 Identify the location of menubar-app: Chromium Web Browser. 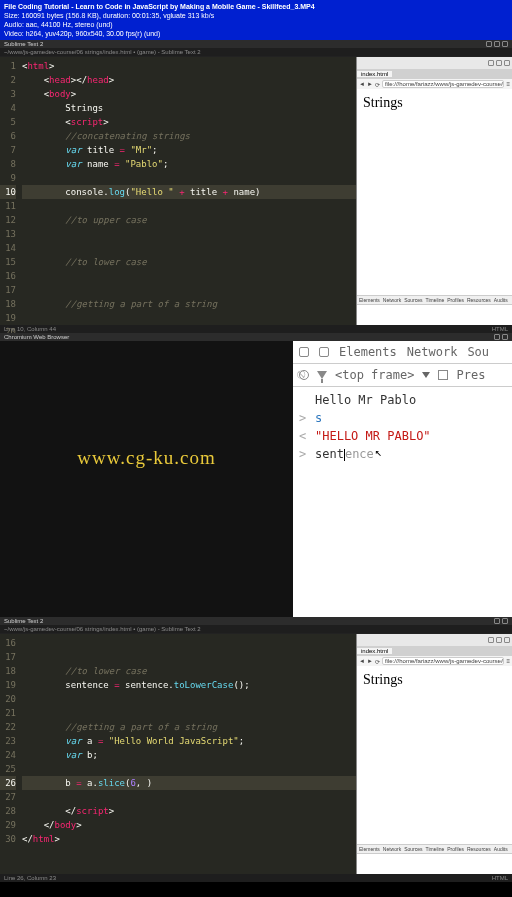
(36, 337).